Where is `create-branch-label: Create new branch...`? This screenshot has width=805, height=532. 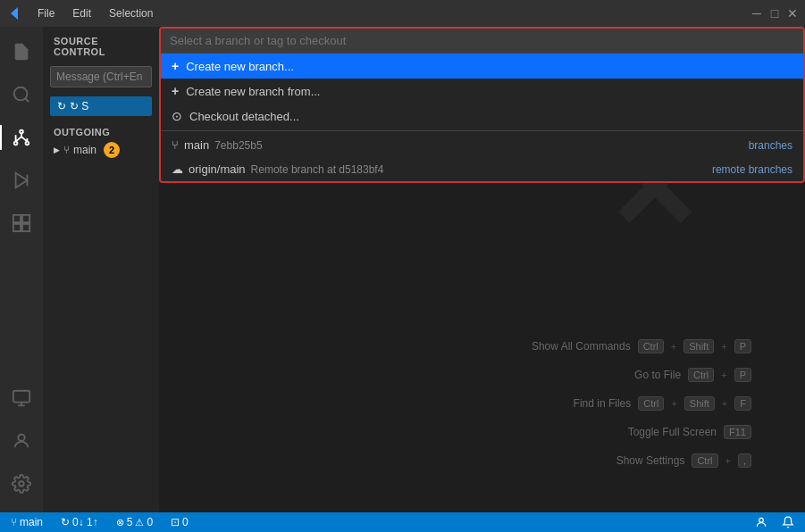 create-branch-label: Create new branch... is located at coordinates (239, 66).